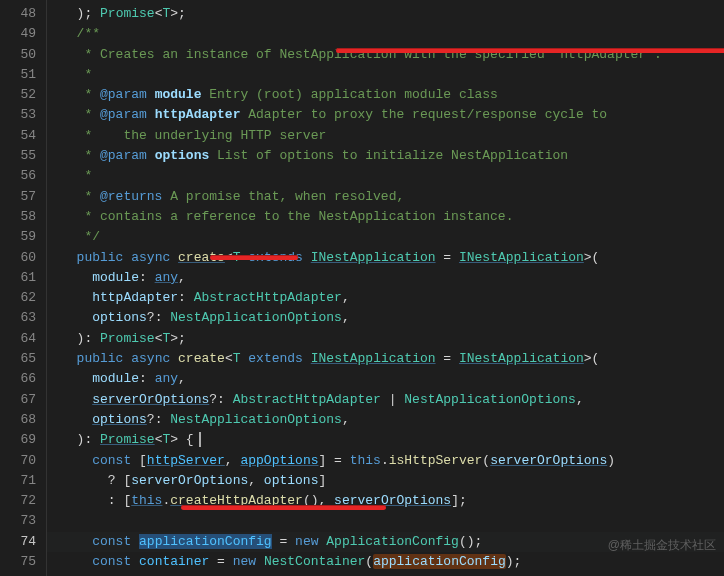 Image resolution: width=724 pixels, height=576 pixels. What do you see at coordinates (202, 358) in the screenshot?
I see `token: create` at bounding box center [202, 358].